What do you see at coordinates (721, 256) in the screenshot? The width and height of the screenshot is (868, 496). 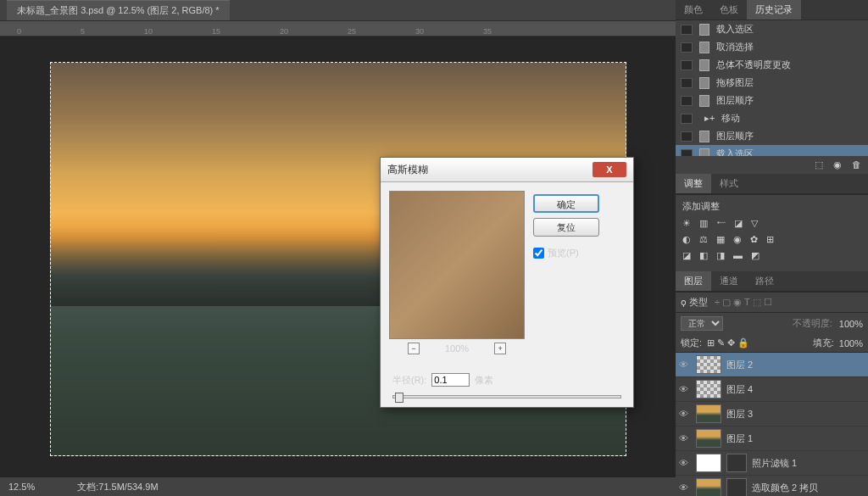 I see `threshold-icon: ◨` at bounding box center [721, 256].